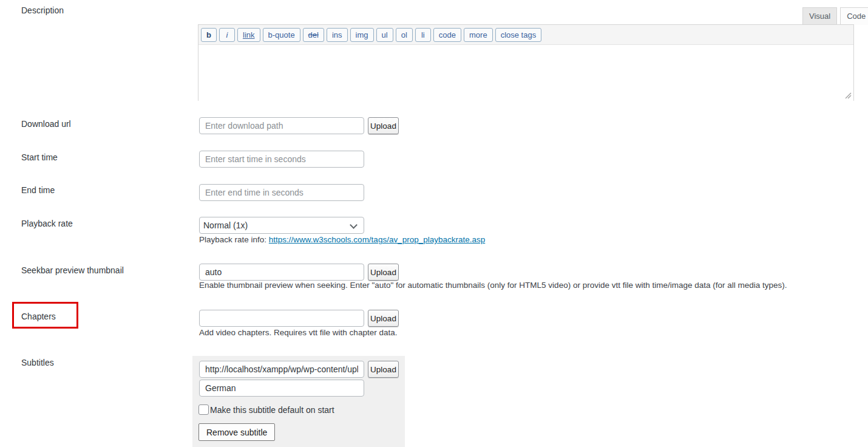 The width and height of the screenshot is (868, 447). I want to click on download-url-upload-button: Upload, so click(384, 126).